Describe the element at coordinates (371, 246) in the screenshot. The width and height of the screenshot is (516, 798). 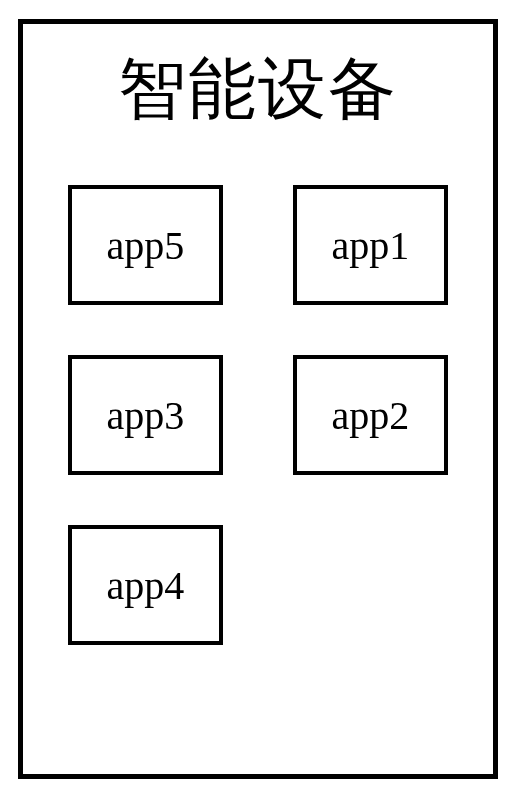
I see `app-label: app1` at that location.